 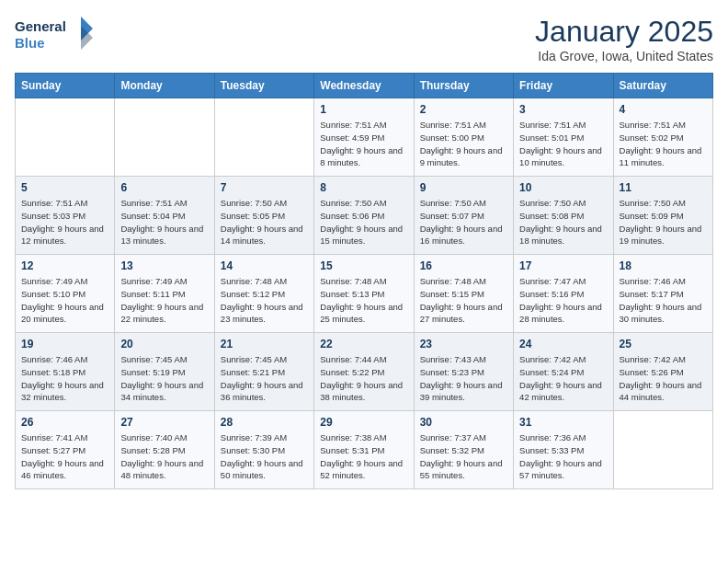 I want to click on page-header: General Blue January 2025 Ida Grove, Iow…, so click(x=364, y=39).